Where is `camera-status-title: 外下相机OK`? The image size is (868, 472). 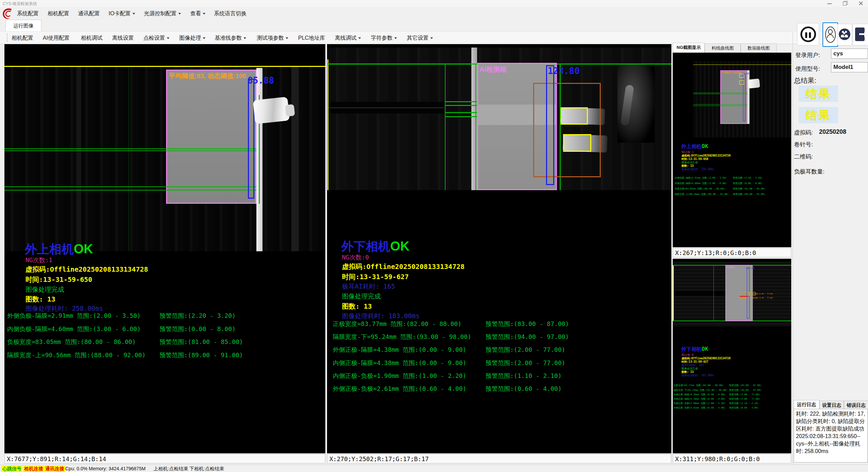
camera-status-title: 外下相机OK is located at coordinates (376, 247).